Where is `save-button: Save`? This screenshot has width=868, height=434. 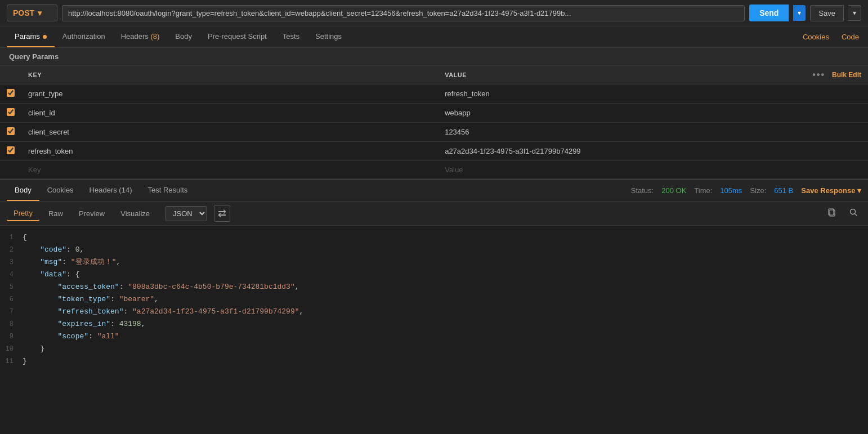 save-button: Save is located at coordinates (827, 14).